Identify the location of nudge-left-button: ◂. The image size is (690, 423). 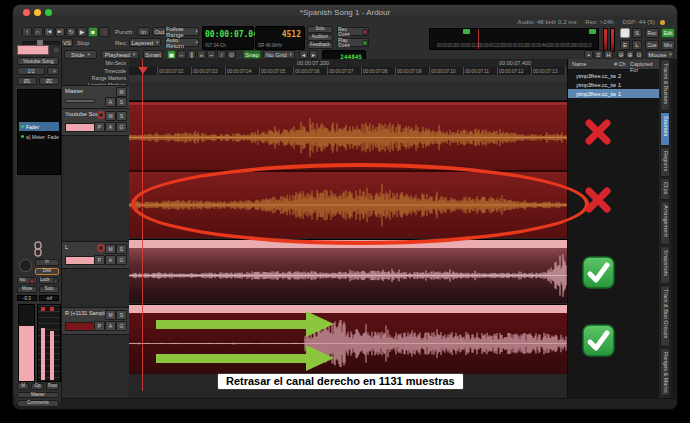
(304, 54).